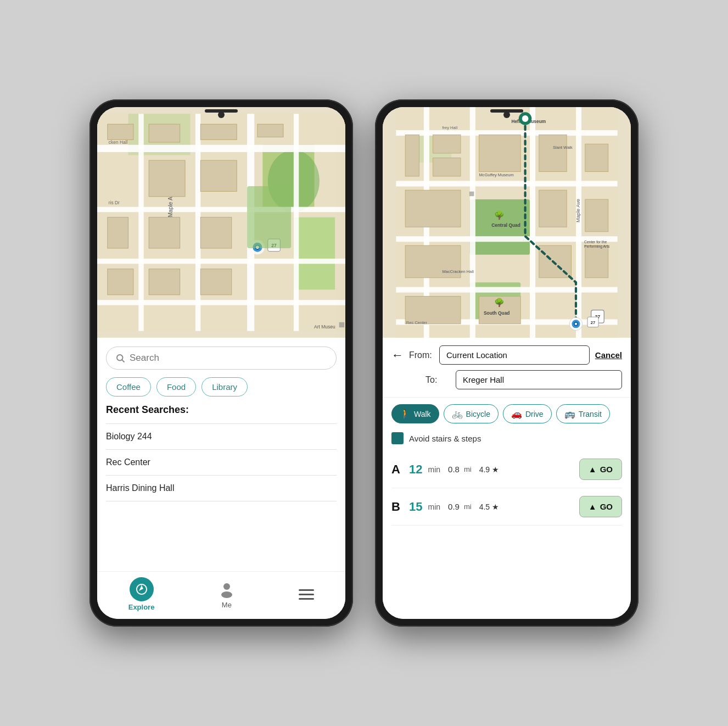  What do you see at coordinates (489, 507) in the screenshot?
I see `route-rating-b: 4.5 ★` at bounding box center [489, 507].